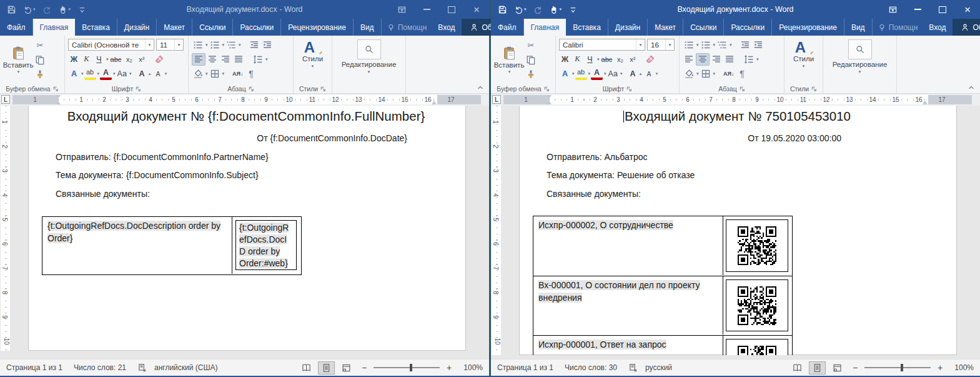  What do you see at coordinates (497, 99) in the screenshot?
I see `tab-stop-selector: L` at bounding box center [497, 99].